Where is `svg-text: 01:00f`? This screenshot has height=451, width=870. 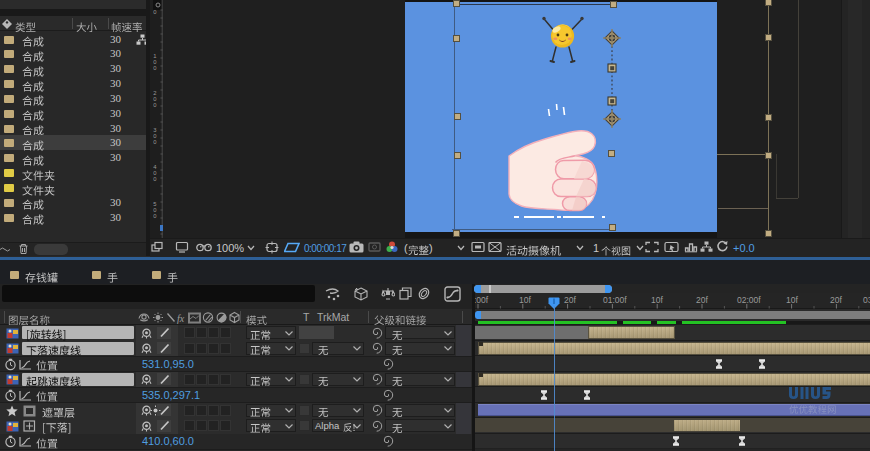
svg-text: 01:00f is located at coordinates (615, 300).